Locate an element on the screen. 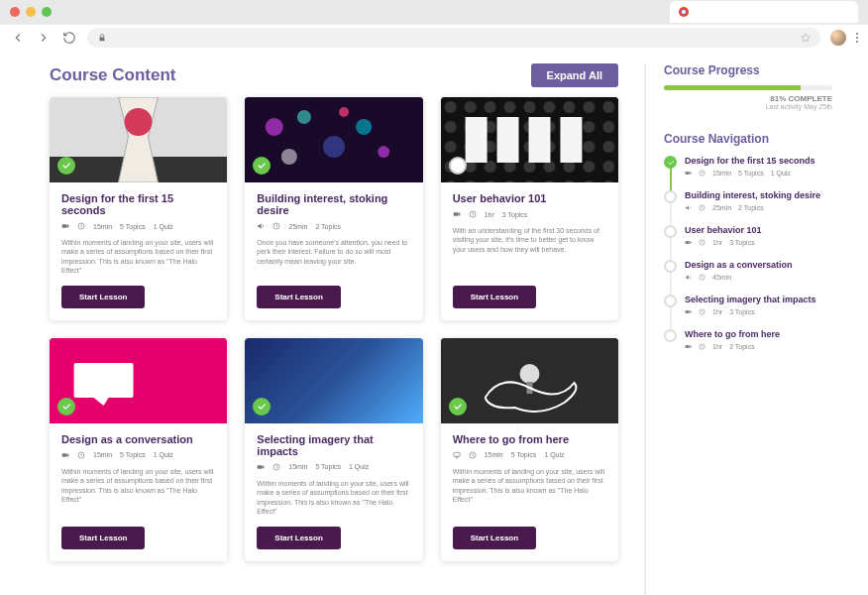 This screenshot has width=868, height=595. course-nav-list: Design for the first 15 seconds 15min5 T… is located at coordinates (748, 260).